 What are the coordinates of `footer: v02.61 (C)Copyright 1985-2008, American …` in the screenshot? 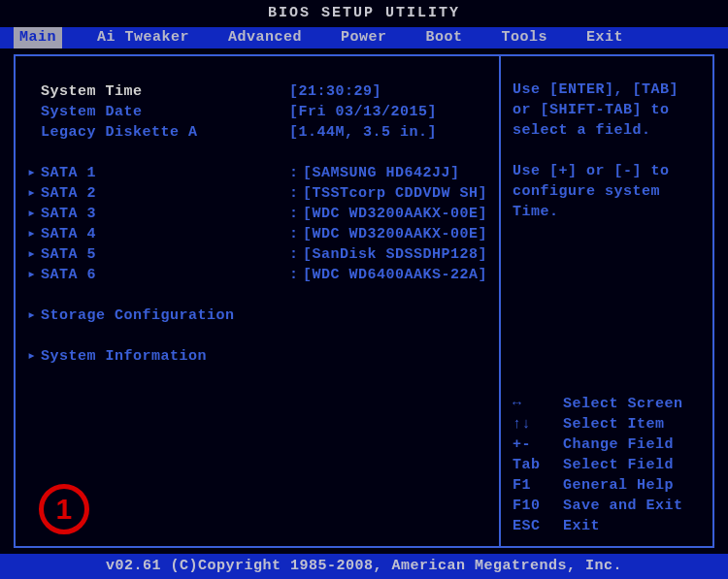 It's located at (364, 566).